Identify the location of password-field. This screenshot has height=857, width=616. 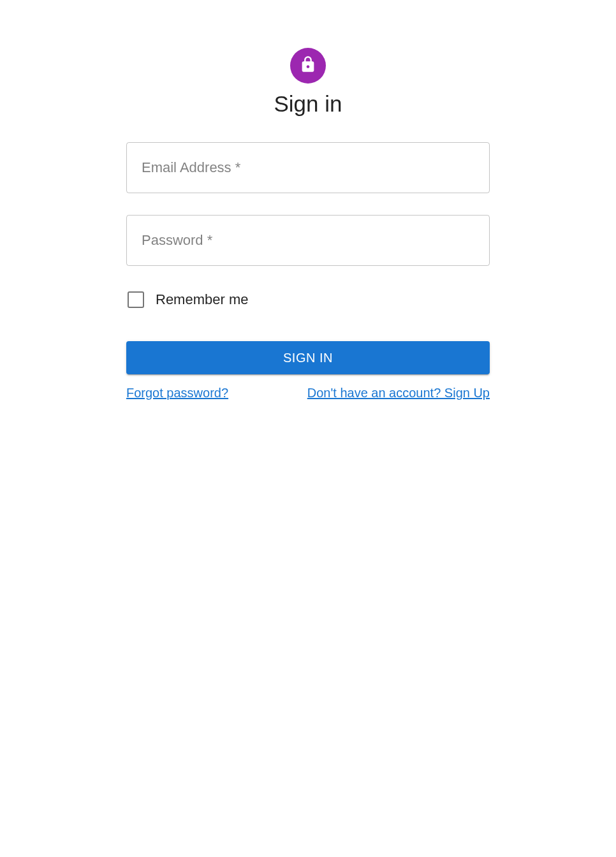
(308, 240).